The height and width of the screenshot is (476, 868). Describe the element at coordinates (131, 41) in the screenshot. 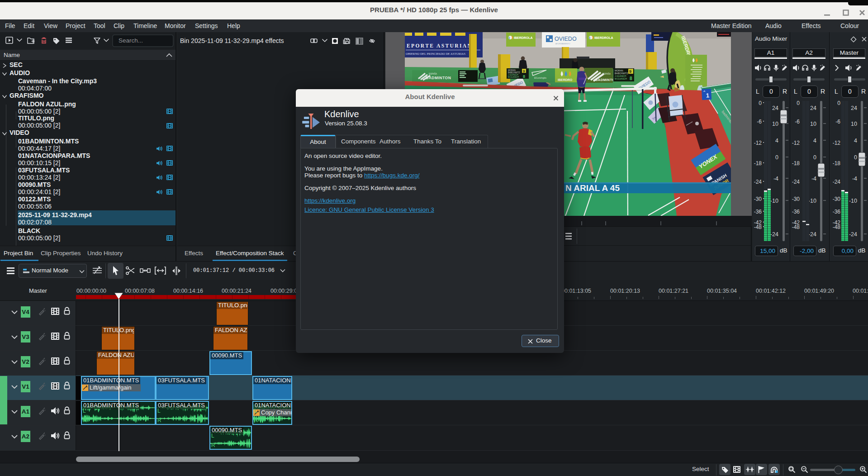

I see `svg-text: Search...` at that location.